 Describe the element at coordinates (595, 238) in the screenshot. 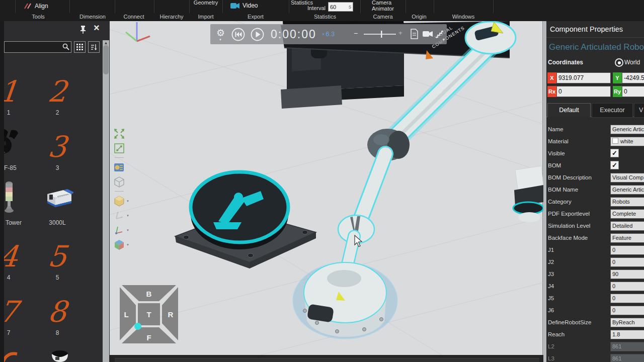

I see `property-row-backface-mode: Backface ModeFeature` at that location.